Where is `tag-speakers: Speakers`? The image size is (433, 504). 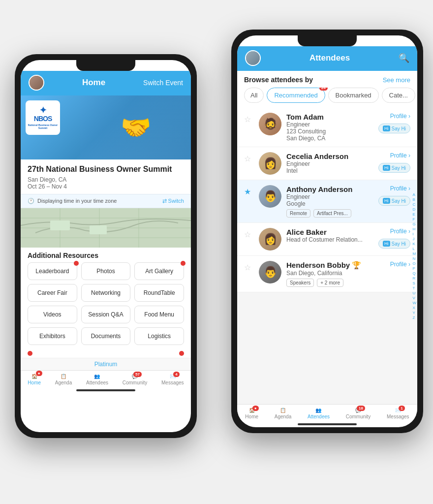 tag-speakers: Speakers is located at coordinates (300, 283).